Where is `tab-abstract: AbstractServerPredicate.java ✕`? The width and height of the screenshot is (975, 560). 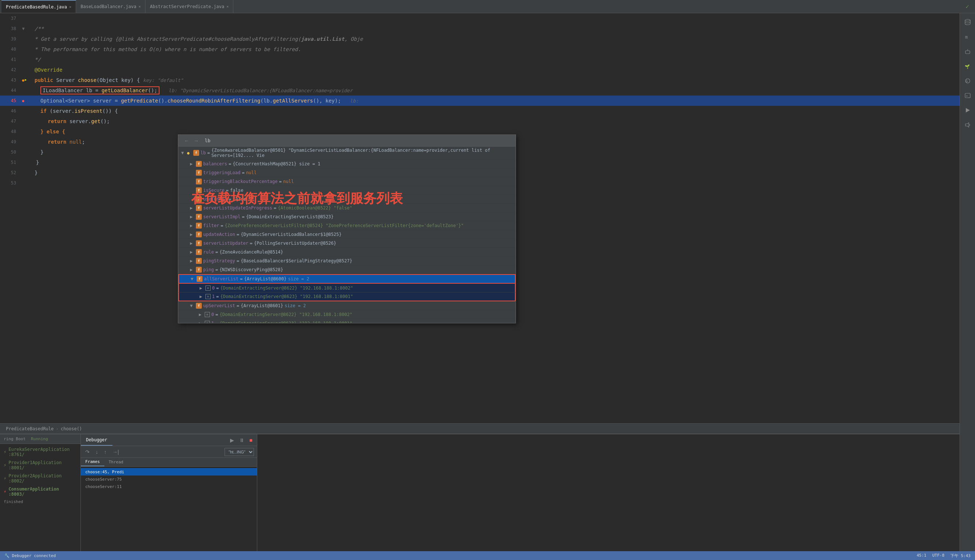 tab-abstract: AbstractServerPredicate.java ✕ is located at coordinates (189, 6).